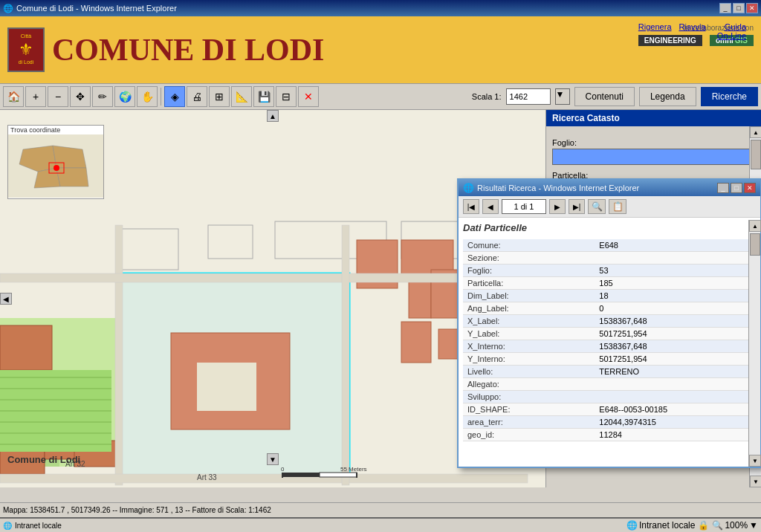 The image size is (761, 532). I want to click on field-label: Livello:, so click(529, 372).